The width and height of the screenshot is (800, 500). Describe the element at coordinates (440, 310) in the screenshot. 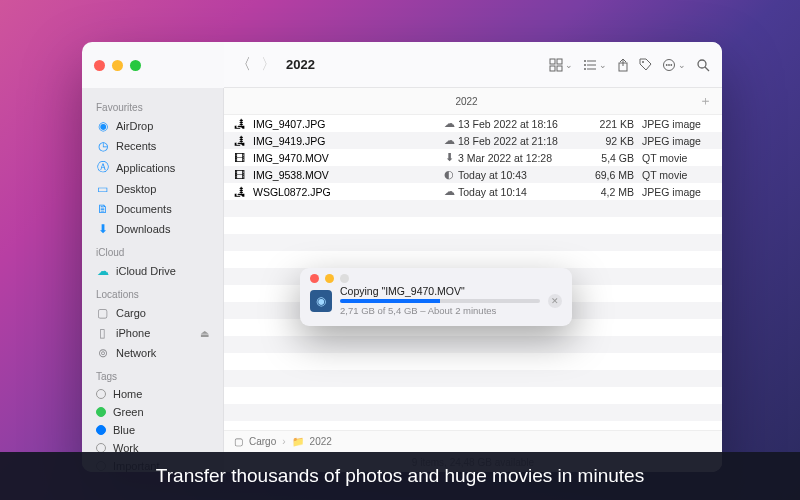

I see `copy-subtitle: 2,71 GB of 5,4 GB – About 2 minutes` at that location.